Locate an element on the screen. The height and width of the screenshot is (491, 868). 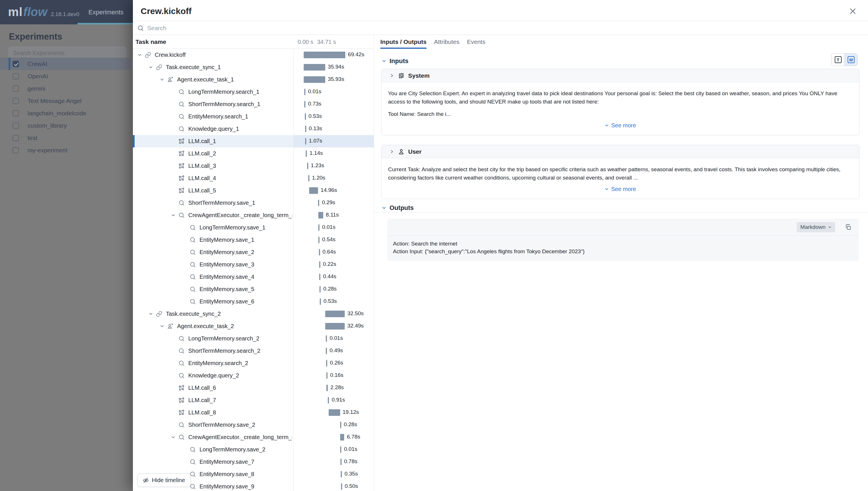
span-row: ShortTermMemory.search_20.49s is located at coordinates (253, 351).